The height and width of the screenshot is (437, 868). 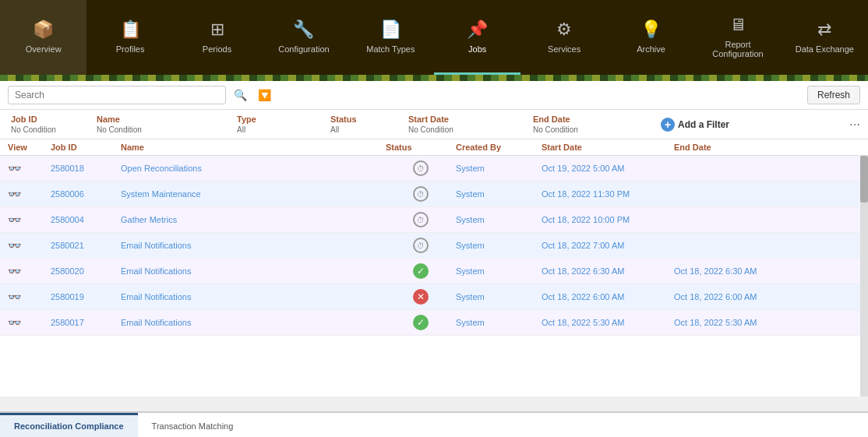 What do you see at coordinates (86, 220) in the screenshot?
I see `job-id-cell: 2580004` at bounding box center [86, 220].